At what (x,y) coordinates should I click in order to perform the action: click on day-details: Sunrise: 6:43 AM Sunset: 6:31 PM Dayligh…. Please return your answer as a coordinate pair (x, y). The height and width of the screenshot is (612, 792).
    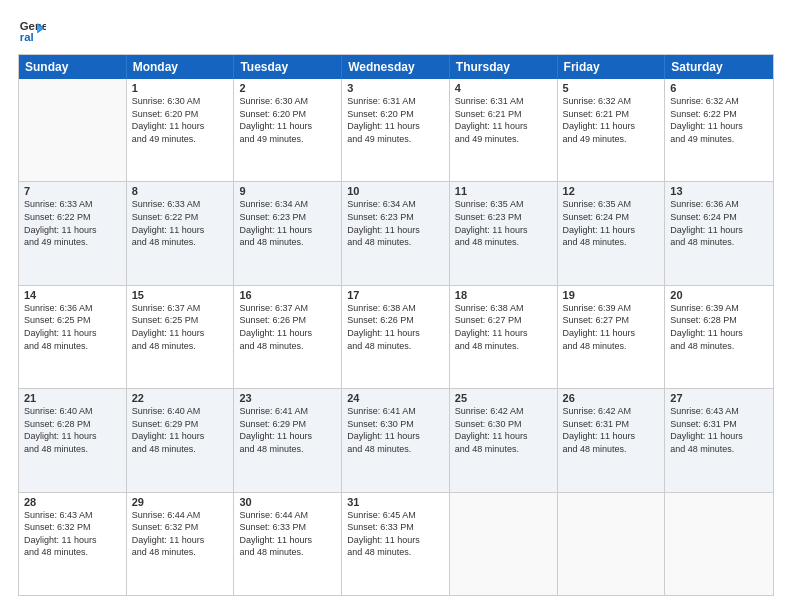
    Looking at the image, I should click on (719, 430).